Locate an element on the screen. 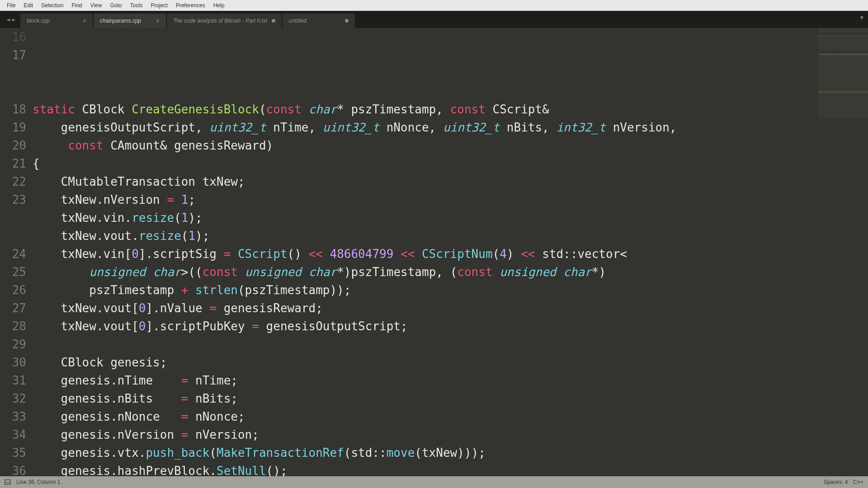 This screenshot has width=868, height=488. menu-project: Project is located at coordinates (159, 5).